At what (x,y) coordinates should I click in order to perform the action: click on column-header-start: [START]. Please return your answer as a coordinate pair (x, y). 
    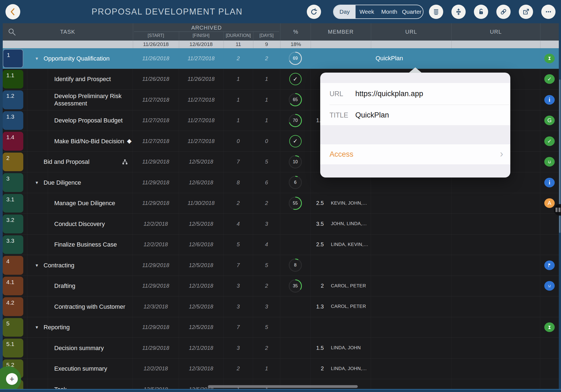
    Looking at the image, I should click on (156, 36).